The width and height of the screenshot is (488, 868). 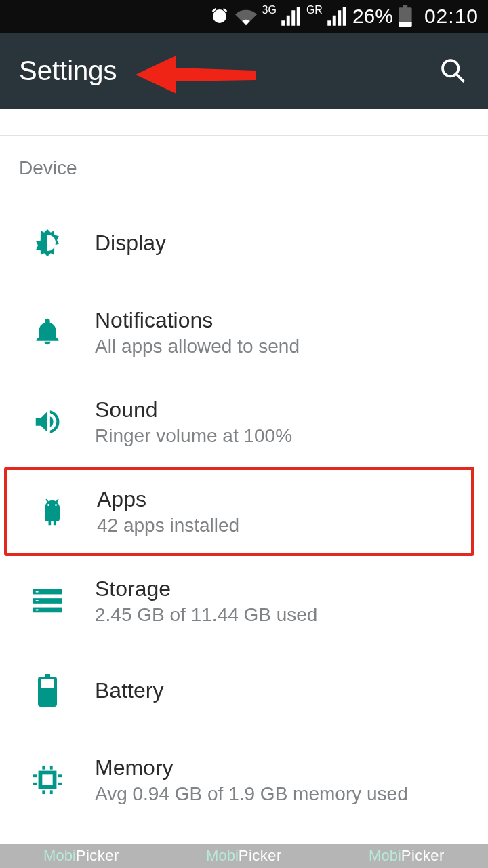 What do you see at coordinates (314, 10) in the screenshot?
I see `network-label-2: GR` at bounding box center [314, 10].